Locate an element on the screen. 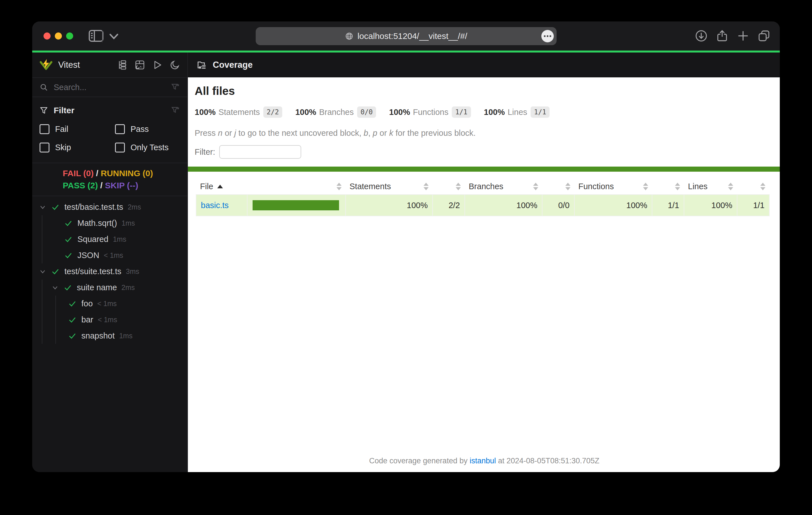 The height and width of the screenshot is (515, 812). checkbox-fail: Fail is located at coordinates (77, 129).